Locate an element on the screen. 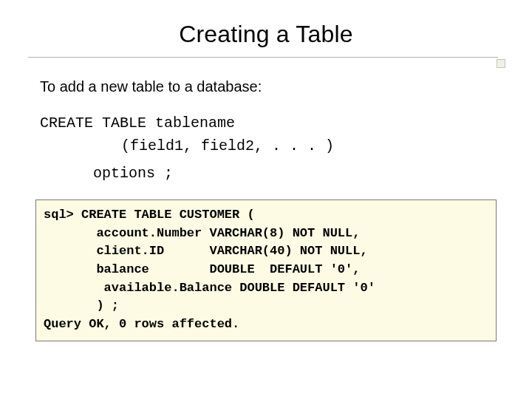 The height and width of the screenshot is (399, 532). syntax-line-1: CREATE TABLE tablename is located at coordinates (266, 123).